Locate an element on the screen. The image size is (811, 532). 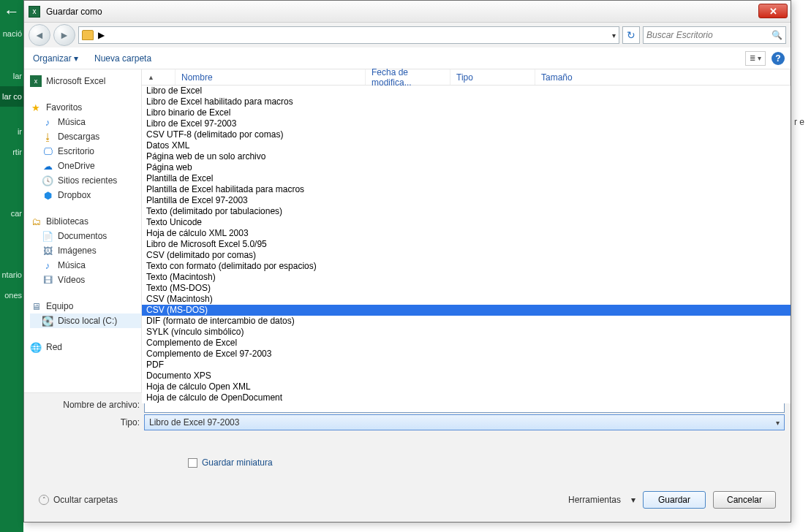
type-option: Texto con formato (delimitado por espaci… is located at coordinates (467, 266).